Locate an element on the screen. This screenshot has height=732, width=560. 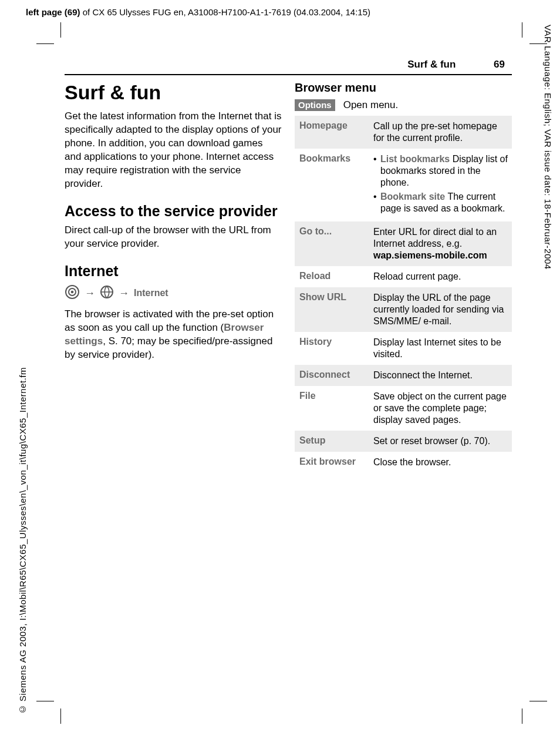
page-title: Surf & fun is located at coordinates (173, 93).